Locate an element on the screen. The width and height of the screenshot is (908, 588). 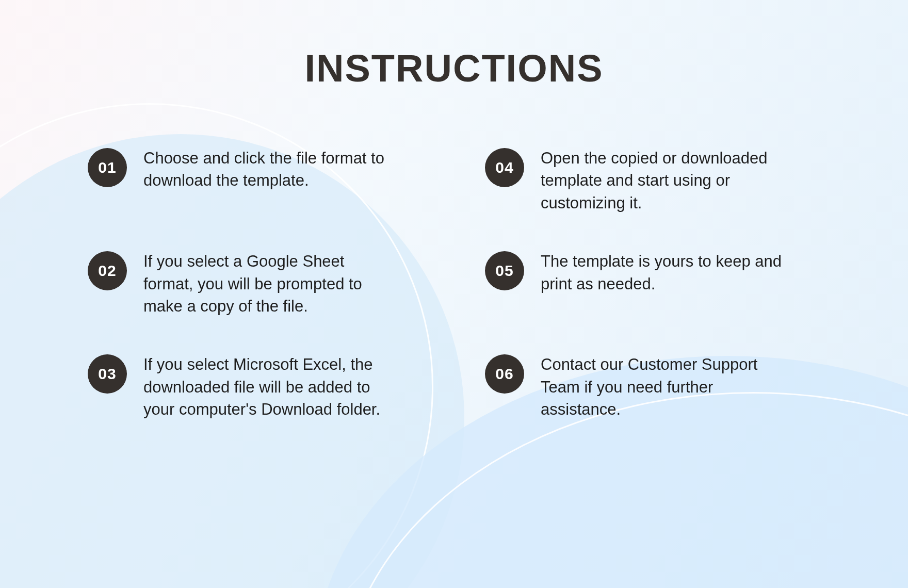
step-item: 01 Choose and click the file format to d… is located at coordinates (255, 181).